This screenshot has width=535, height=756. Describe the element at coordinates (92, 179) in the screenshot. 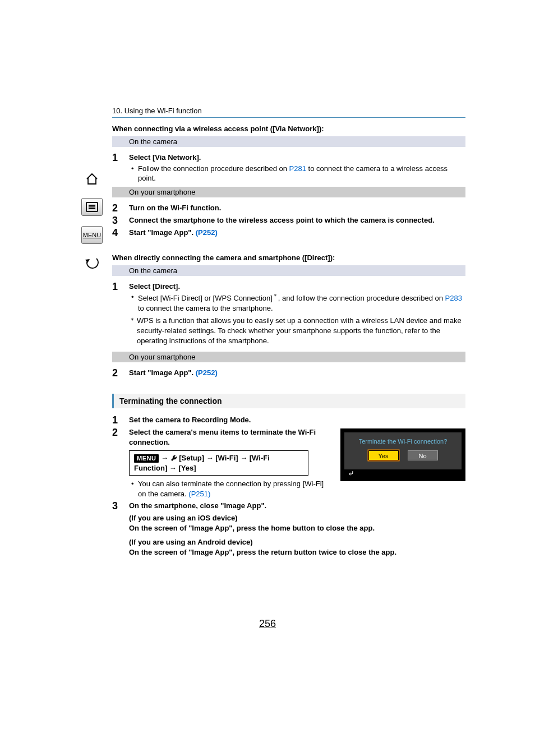

I see `home-icon` at that location.